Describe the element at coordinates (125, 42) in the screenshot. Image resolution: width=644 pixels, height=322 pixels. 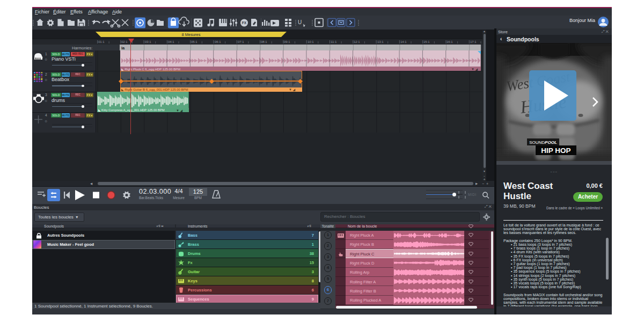
I see `svg-text: 02:1` at that location.